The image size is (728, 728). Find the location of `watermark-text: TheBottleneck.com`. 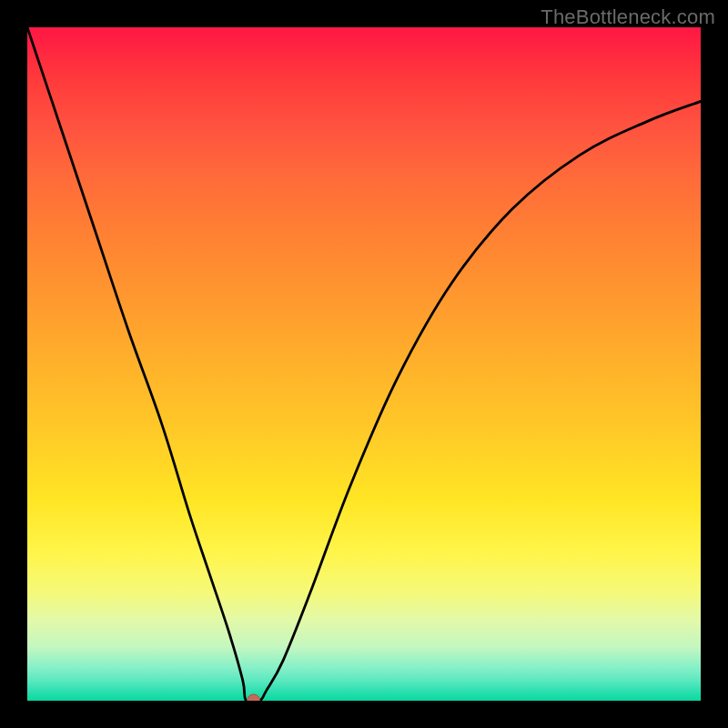

watermark-text: TheBottleneck.com is located at coordinates (628, 17).